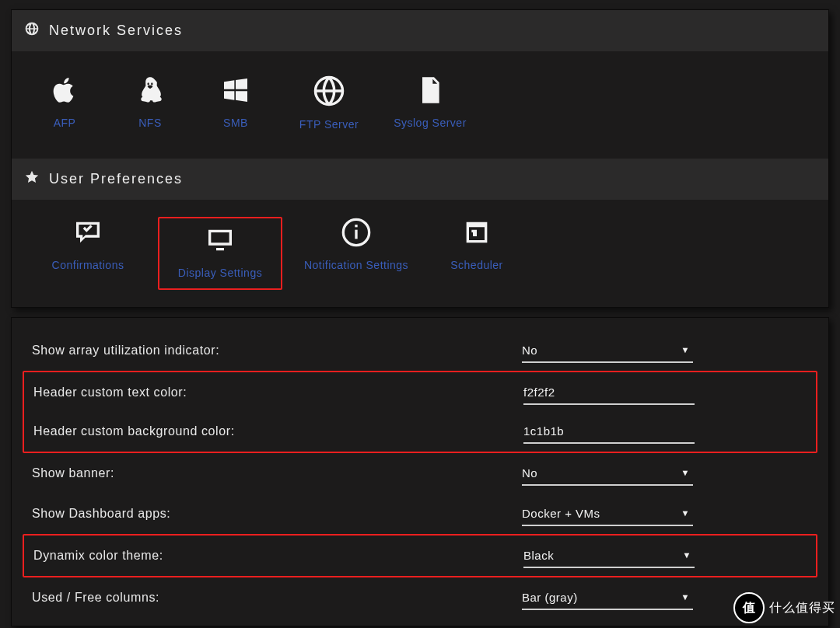  What do you see at coordinates (88, 265) in the screenshot?
I see `tile-confirmations-label: Confirmations` at bounding box center [88, 265].